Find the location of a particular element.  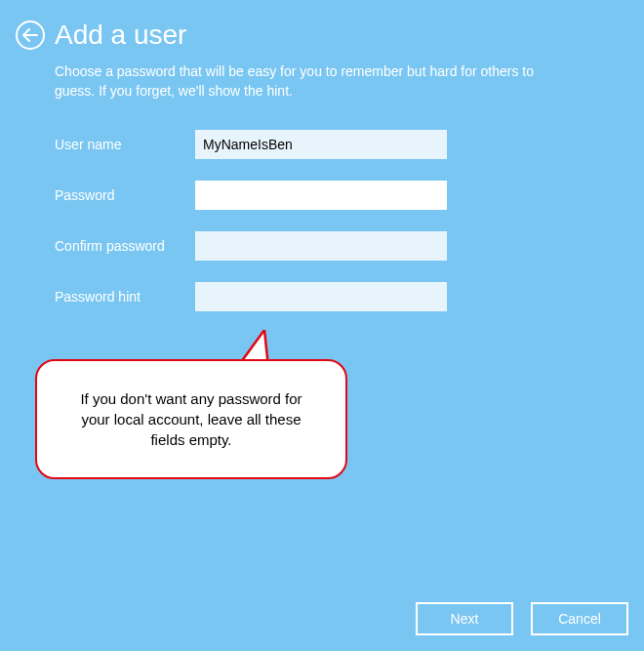

page-title: Add a user is located at coordinates (121, 35).